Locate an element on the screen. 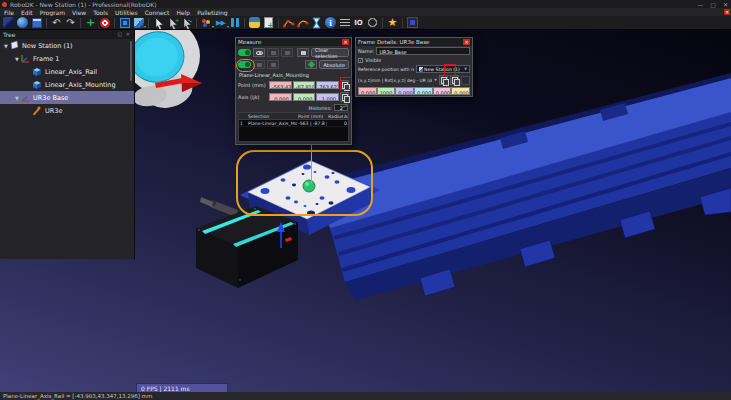 This screenshot has width=731, height=400. axis-label: Axis (ijk) is located at coordinates (253, 97).